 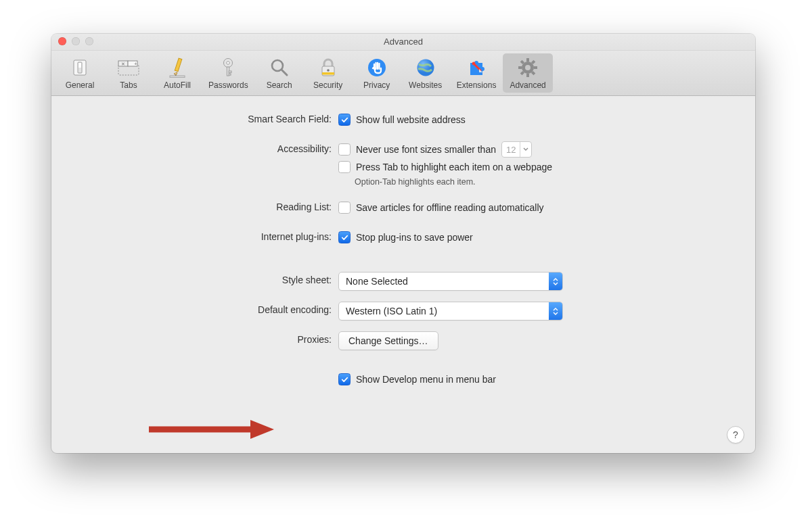 I want to click on puzzle-icon, so click(x=476, y=68).